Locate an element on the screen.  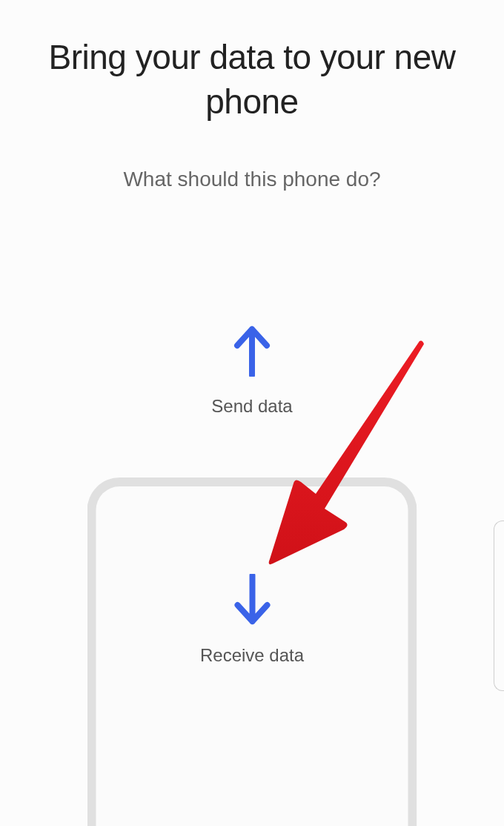
arrow-up-icon is located at coordinates (252, 351).